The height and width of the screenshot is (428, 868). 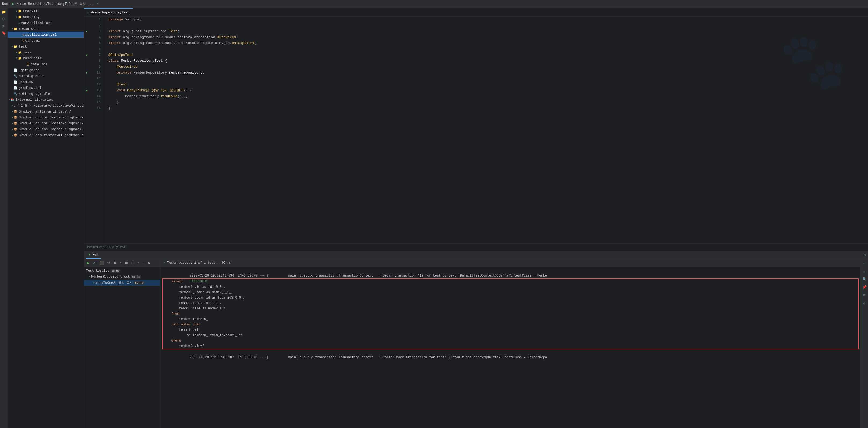 What do you see at coordinates (45, 100) in the screenshot?
I see `sidebar-item-external-libraries: ▼ 📚 External Libraries` at bounding box center [45, 100].